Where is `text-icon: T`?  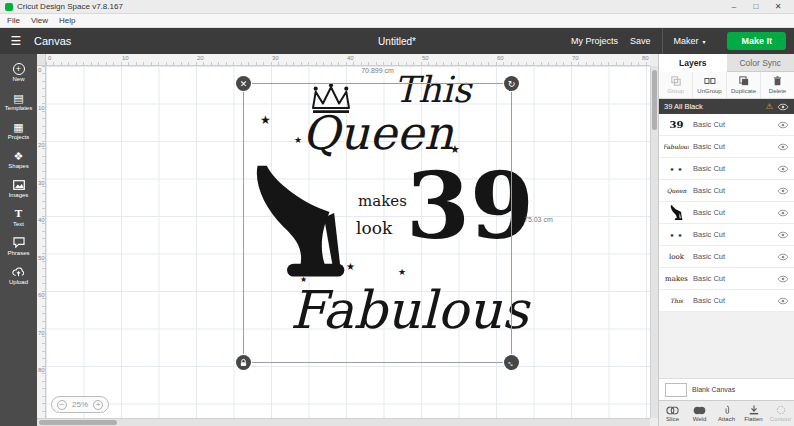 text-icon: T is located at coordinates (18, 214).